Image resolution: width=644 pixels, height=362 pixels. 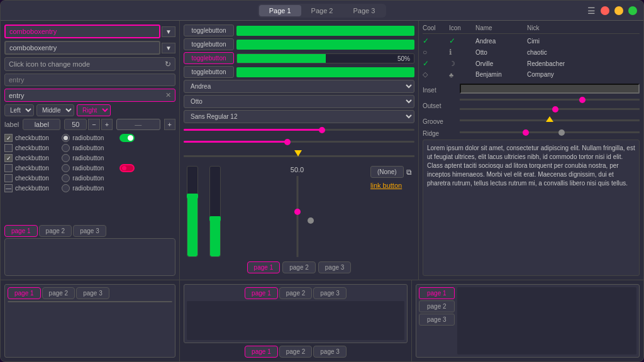 I want to click on table-header: Cool Icon Name Nick, so click(x=531, y=29).